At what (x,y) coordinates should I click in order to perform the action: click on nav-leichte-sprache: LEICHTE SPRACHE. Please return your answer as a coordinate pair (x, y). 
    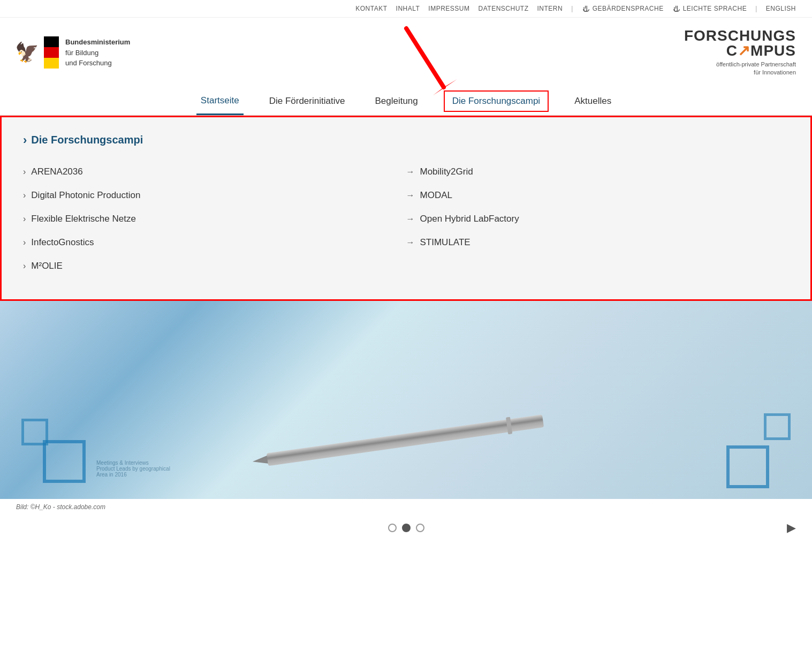
    Looking at the image, I should click on (710, 9).